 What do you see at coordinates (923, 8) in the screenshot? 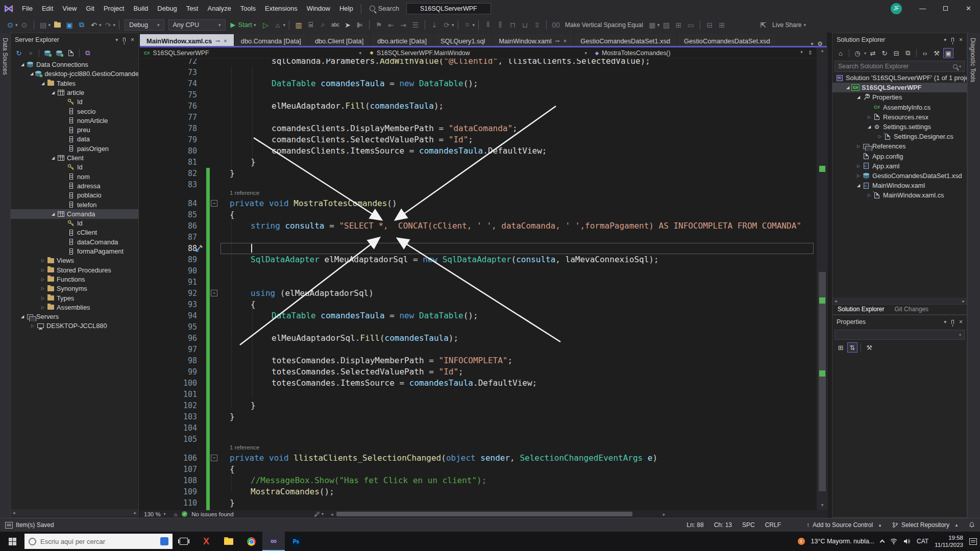
I see `minimize-button: —` at bounding box center [923, 8].